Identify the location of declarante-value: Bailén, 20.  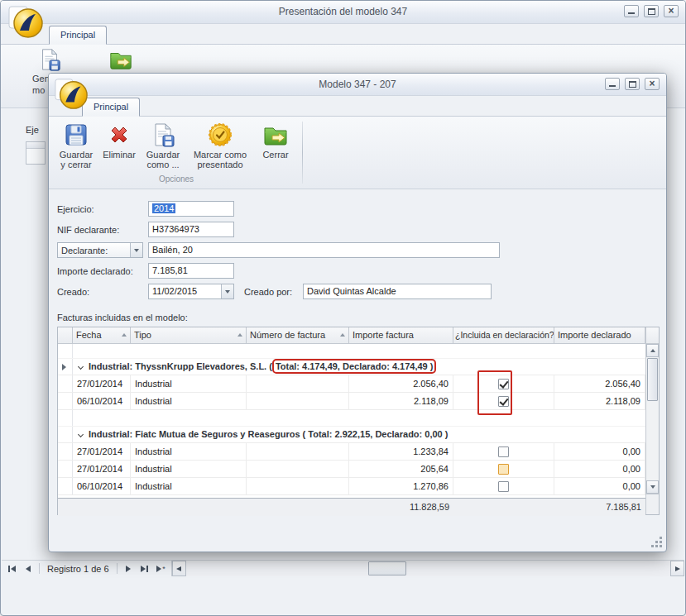
(172, 250).